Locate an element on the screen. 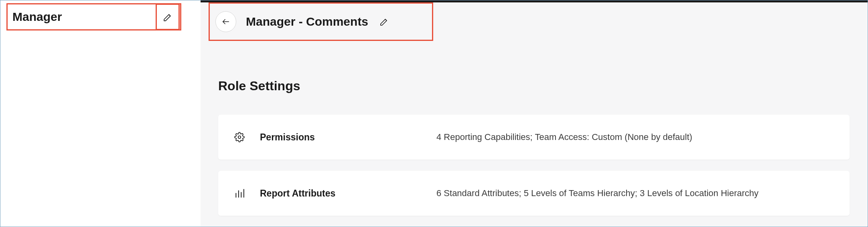  sidebar-item-label: Manager is located at coordinates (37, 17).